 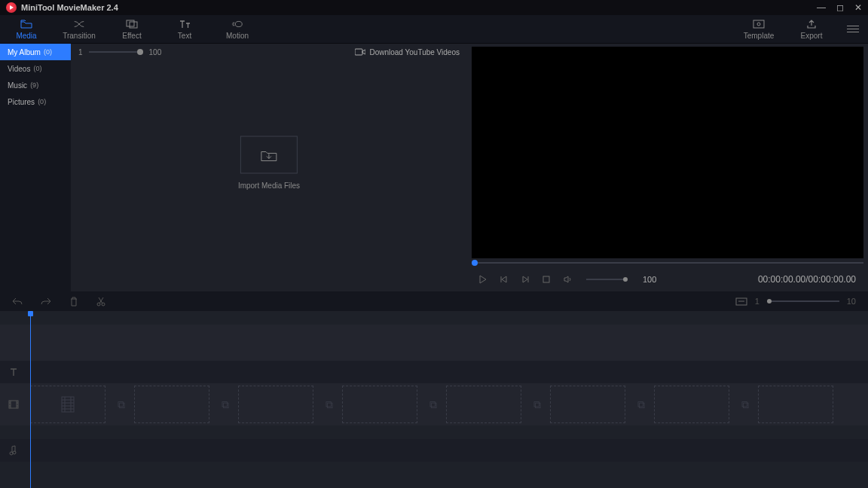 What do you see at coordinates (840, 8) in the screenshot?
I see `maximize-button: ◻` at bounding box center [840, 8].